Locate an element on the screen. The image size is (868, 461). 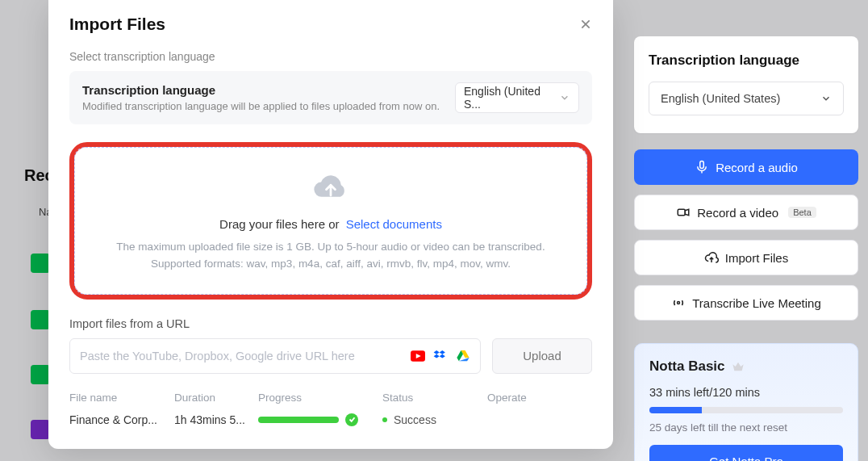
import-files-button: Import Files is located at coordinates (746, 258).